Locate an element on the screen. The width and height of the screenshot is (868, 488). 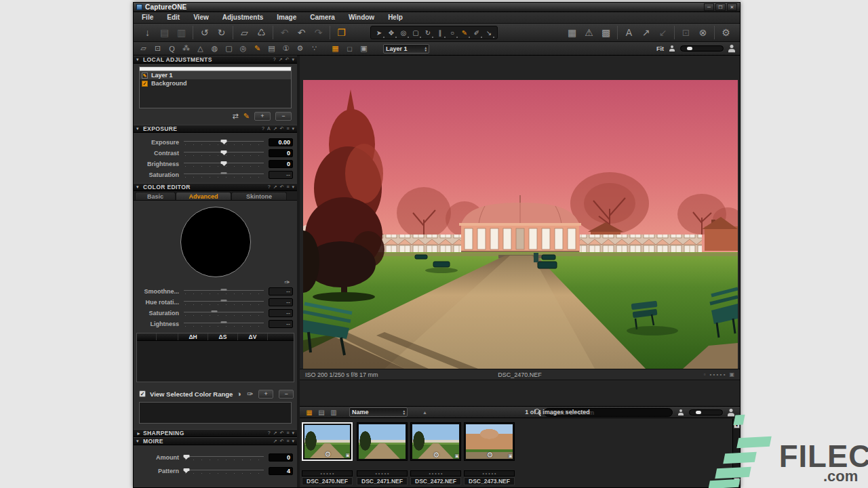
export-variants-icon: ▥ is located at coordinates (182, 33).